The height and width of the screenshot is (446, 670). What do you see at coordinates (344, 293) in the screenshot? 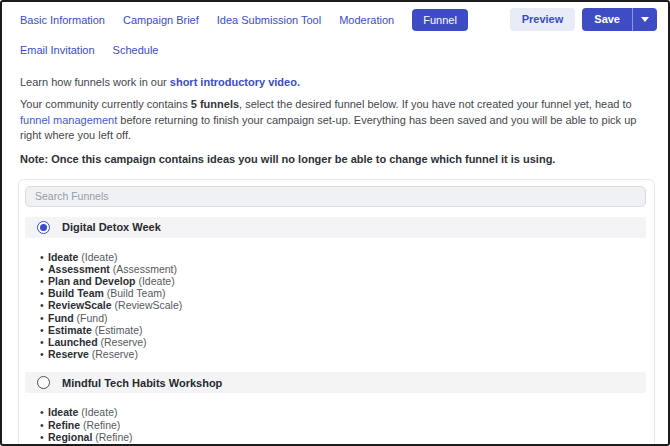
I see `stage-item: Build Team (Build Team)` at bounding box center [344, 293].